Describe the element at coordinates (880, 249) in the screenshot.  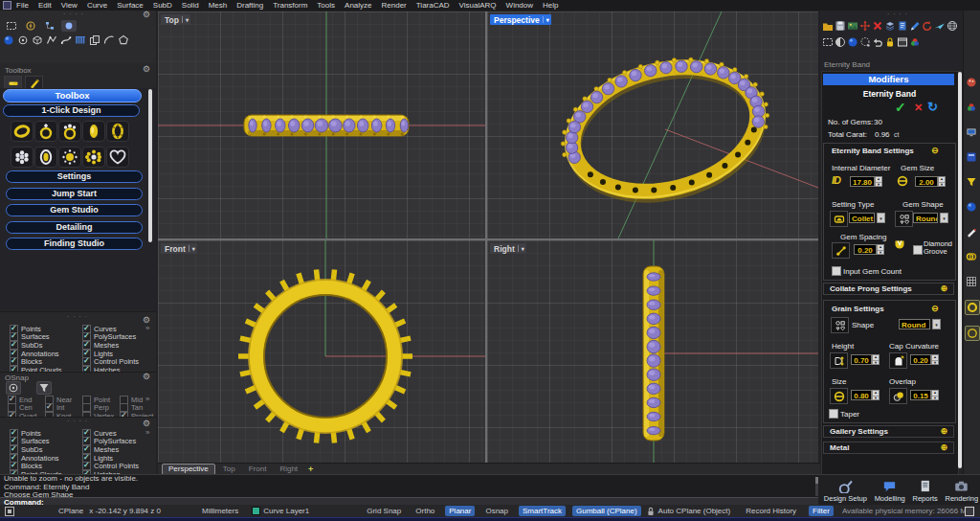
I see `gem-spacing-spin: ▲▼` at that location.